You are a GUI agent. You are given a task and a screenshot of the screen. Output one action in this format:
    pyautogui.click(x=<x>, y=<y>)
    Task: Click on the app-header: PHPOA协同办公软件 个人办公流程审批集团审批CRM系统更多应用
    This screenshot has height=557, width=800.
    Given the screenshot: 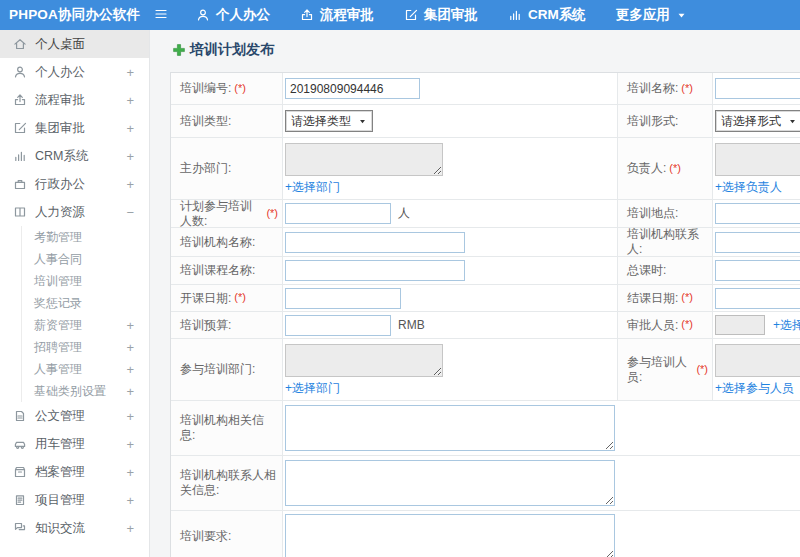 What is the action you would take?
    pyautogui.click(x=400, y=15)
    